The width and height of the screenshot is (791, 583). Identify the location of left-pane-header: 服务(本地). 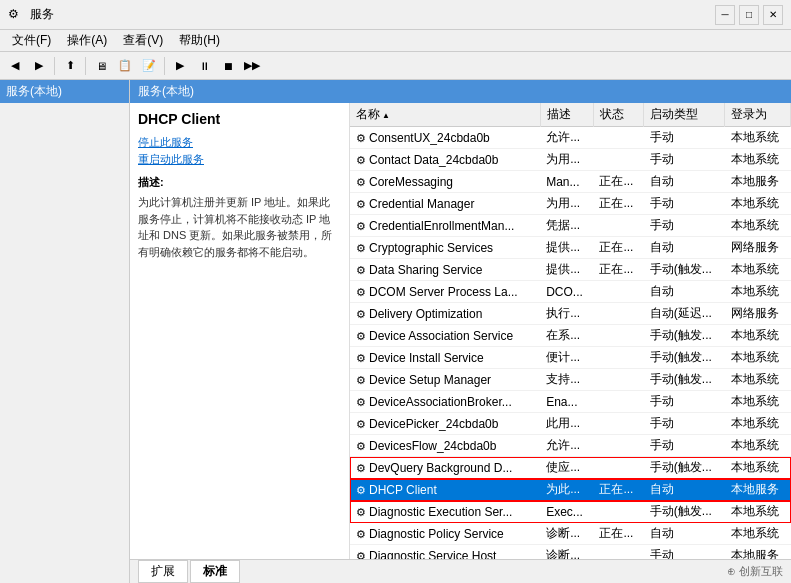
(64, 92).